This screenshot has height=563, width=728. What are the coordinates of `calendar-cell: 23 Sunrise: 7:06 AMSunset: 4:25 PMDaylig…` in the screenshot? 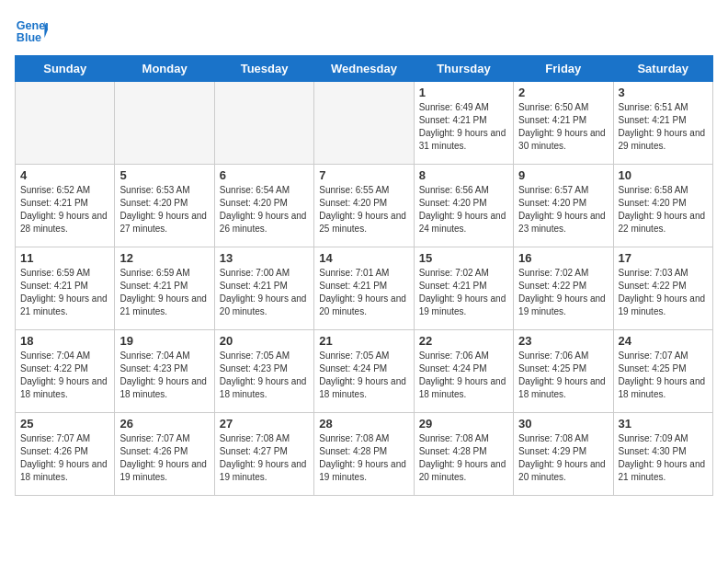 It's located at (563, 372).